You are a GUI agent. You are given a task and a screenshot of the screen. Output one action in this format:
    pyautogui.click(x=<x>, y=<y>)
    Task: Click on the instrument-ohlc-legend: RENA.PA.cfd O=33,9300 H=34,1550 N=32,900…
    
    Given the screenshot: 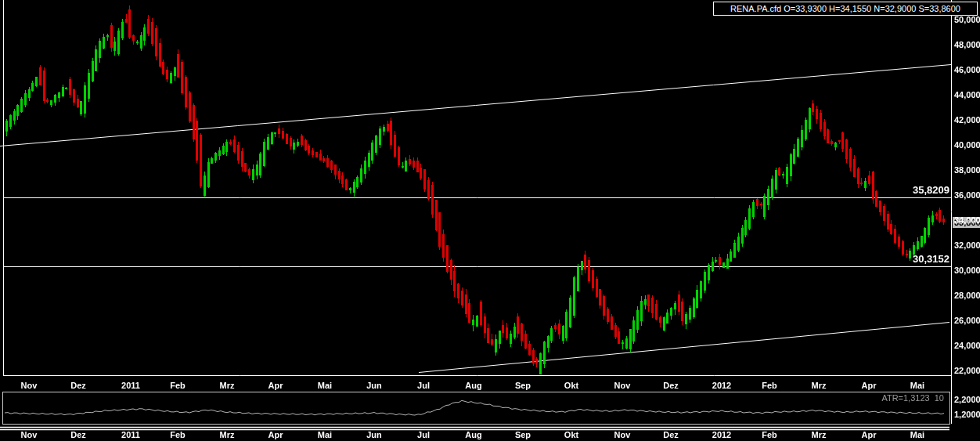 What is the action you would take?
    pyautogui.click(x=845, y=9)
    